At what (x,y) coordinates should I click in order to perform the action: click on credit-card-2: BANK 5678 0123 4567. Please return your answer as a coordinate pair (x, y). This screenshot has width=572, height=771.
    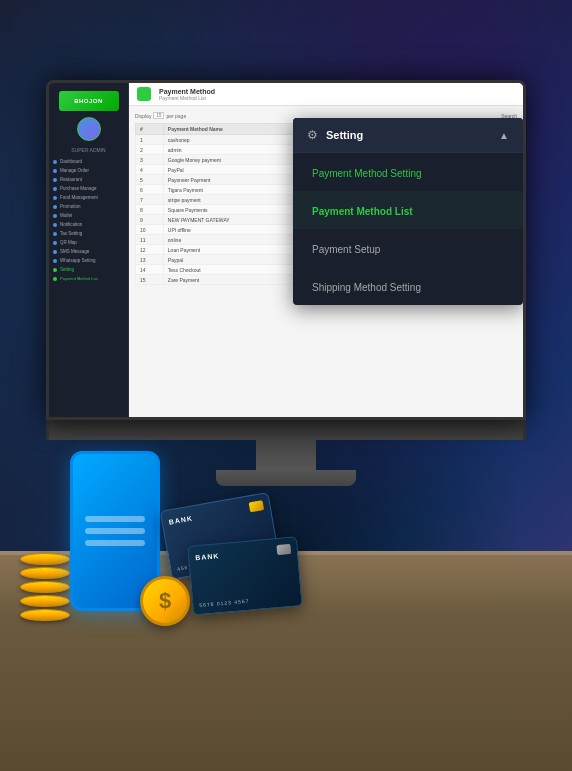
    Looking at the image, I should click on (245, 576).